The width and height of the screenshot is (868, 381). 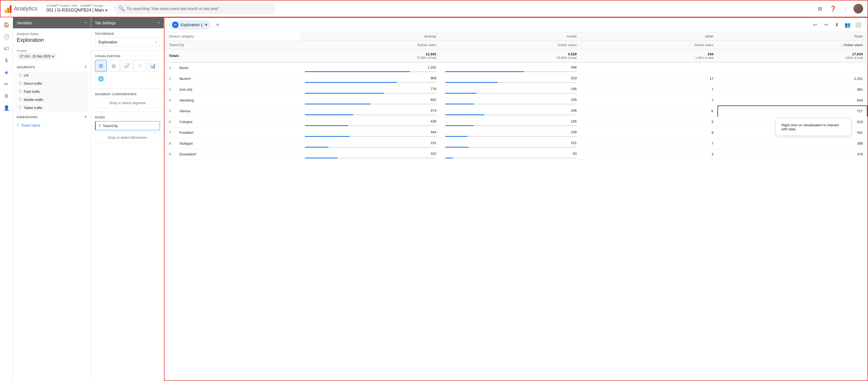 What do you see at coordinates (815, 25) in the screenshot?
I see `undo-button: ↩` at bounding box center [815, 25].